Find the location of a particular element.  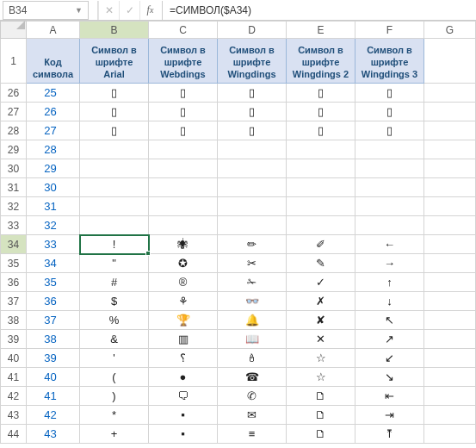

cell-F28: ▯ is located at coordinates (390, 131).